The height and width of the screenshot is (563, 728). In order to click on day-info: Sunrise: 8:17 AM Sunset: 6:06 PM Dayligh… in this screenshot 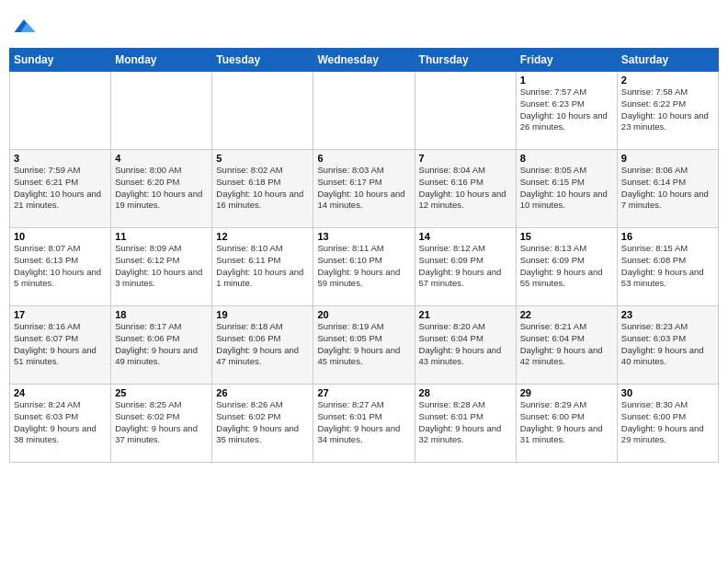, I will do `click(162, 344)`.